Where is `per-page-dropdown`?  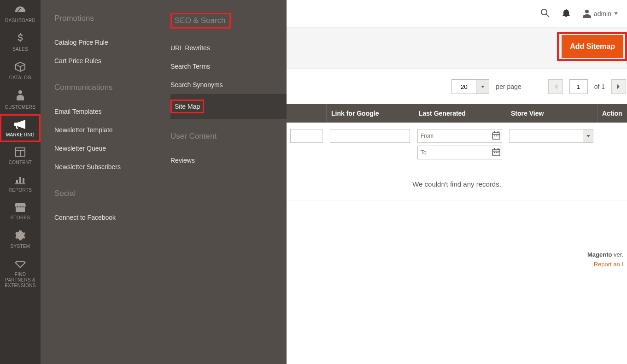 per-page-dropdown is located at coordinates (483, 87).